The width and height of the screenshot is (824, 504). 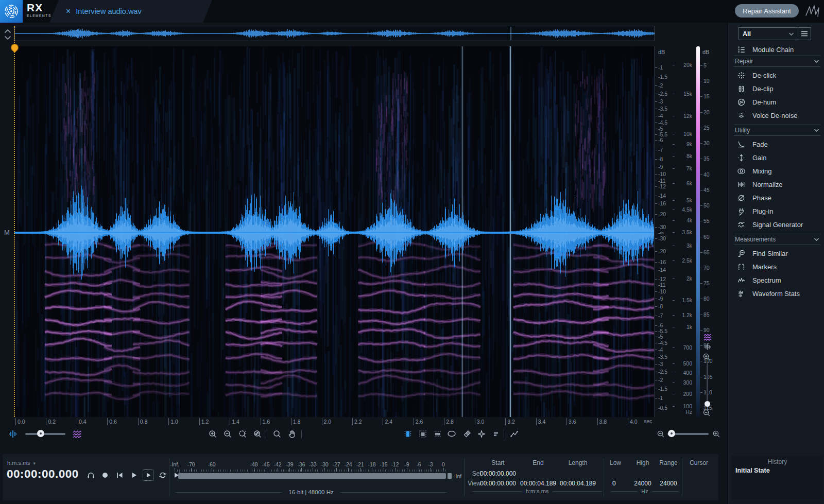 I want to click on adjacent-bands-tool-button, so click(x=496, y=434).